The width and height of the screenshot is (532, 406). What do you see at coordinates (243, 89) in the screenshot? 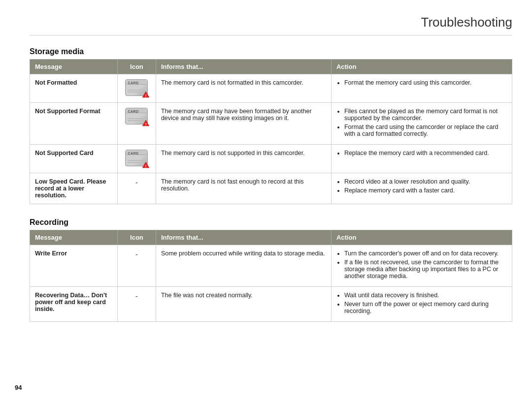
I see `informs-cell: The memory card is not formatted in this…` at bounding box center [243, 89].